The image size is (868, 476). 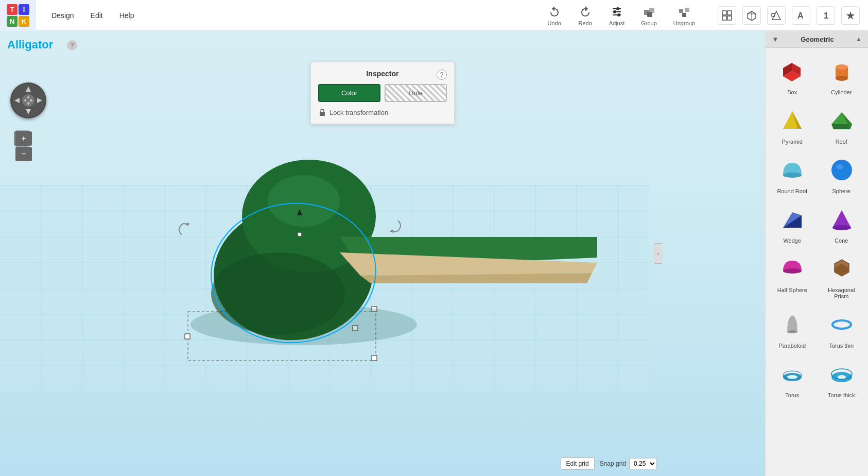 What do you see at coordinates (841, 191) in the screenshot?
I see `sphere-label: Sphere` at bounding box center [841, 191].